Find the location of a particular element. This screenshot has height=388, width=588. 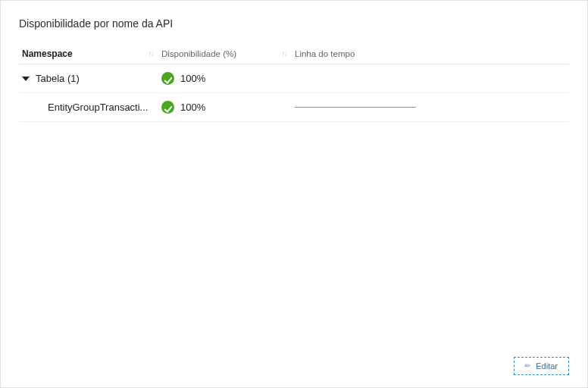

group-label: Tabela (1) is located at coordinates (58, 79).